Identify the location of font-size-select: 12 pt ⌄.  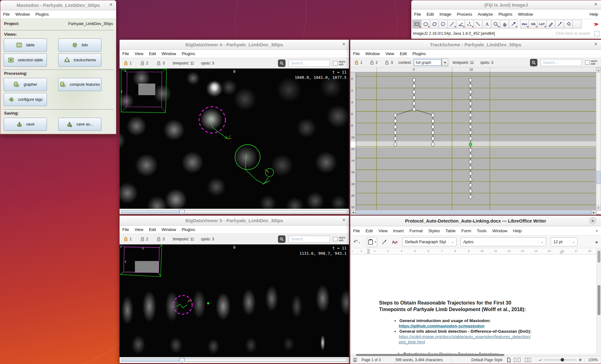
(564, 242).